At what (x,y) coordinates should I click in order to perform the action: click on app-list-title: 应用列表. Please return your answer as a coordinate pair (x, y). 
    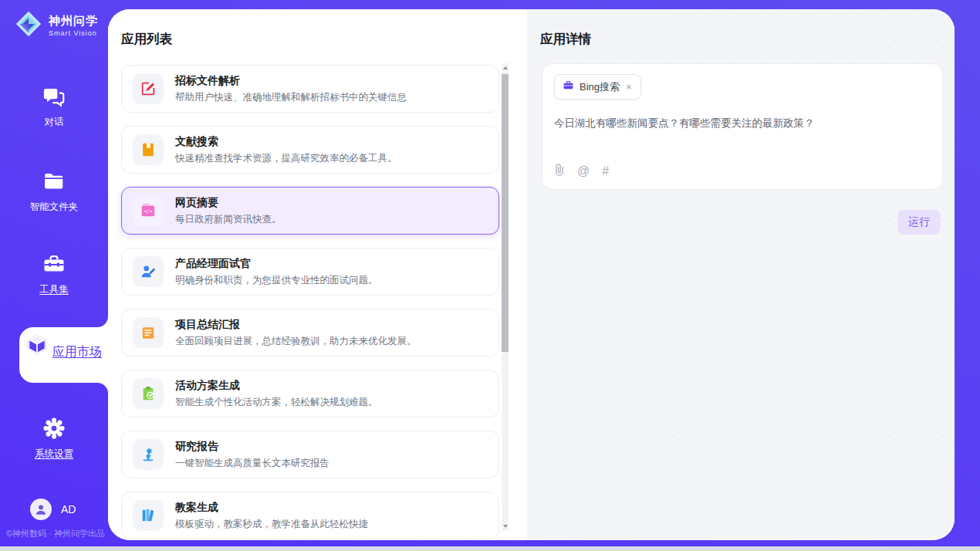
    Looking at the image, I should click on (147, 39).